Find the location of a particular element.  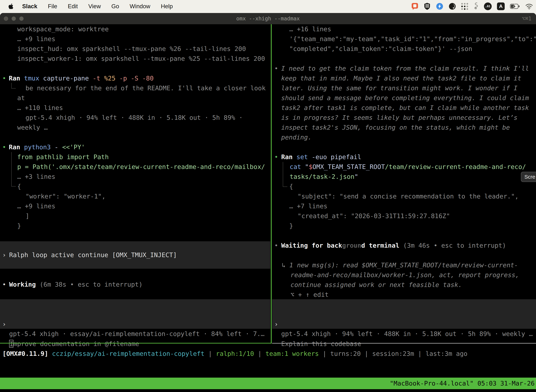

menu-item-help: Help is located at coordinates (167, 6).